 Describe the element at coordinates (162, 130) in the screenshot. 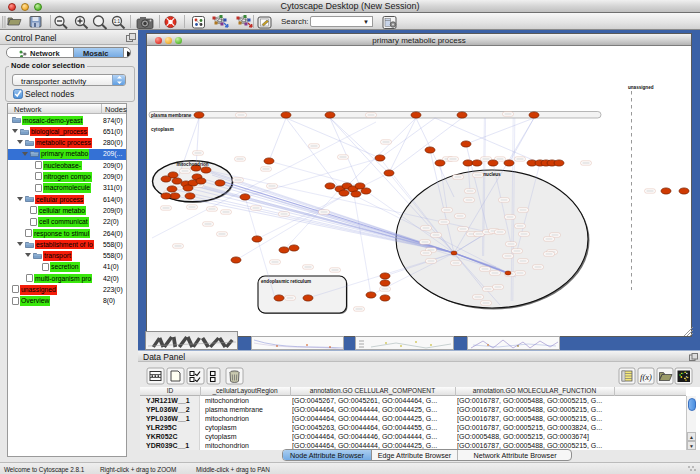

I see `svg-text: cytoplasm` at that location.